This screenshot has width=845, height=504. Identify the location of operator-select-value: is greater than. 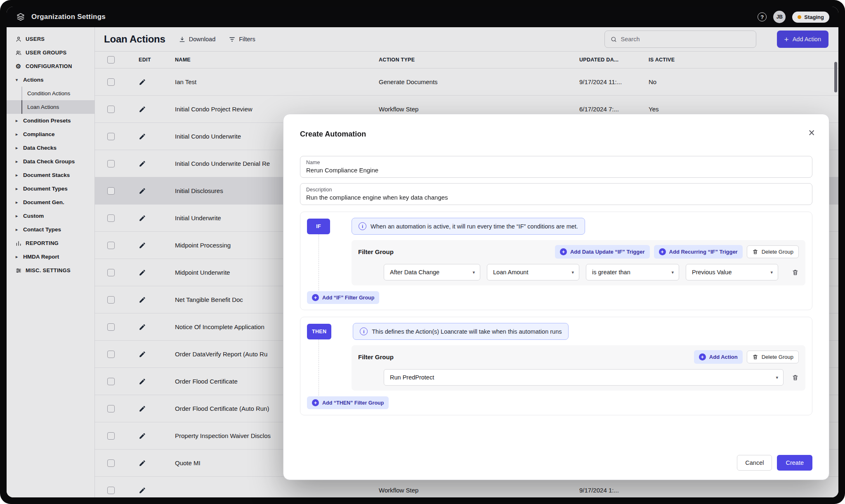
(611, 272).